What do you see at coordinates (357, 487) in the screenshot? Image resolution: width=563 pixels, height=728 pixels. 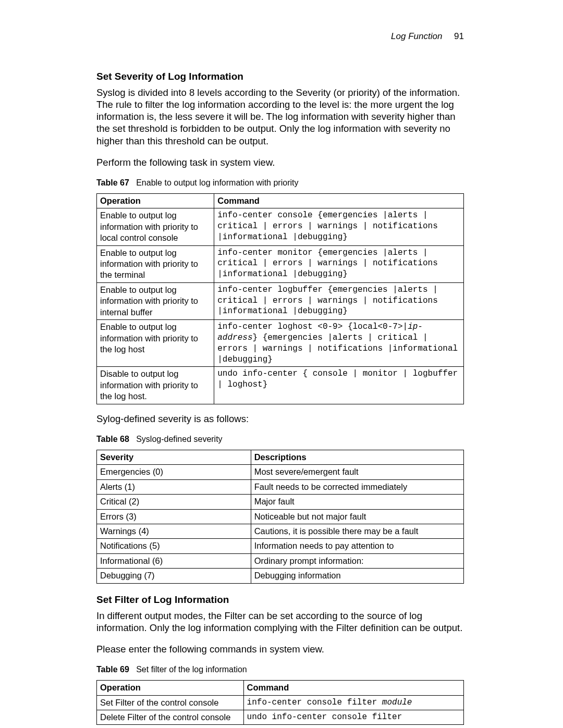 I see `table-cell-description: Fault needs to be corrected immediately` at bounding box center [357, 487].